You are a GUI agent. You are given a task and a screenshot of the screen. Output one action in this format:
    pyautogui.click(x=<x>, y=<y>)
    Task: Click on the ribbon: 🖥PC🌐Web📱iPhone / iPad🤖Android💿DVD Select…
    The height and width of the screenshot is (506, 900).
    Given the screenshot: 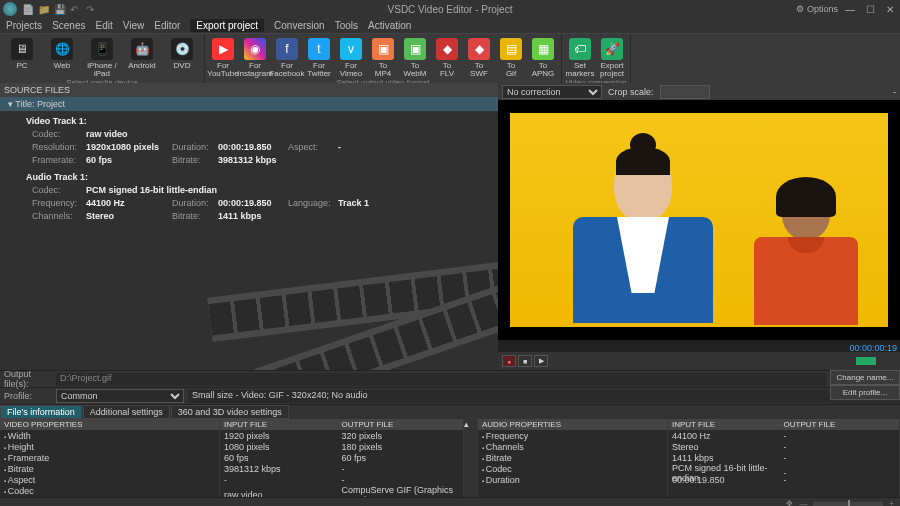 What is the action you would take?
    pyautogui.click(x=450, y=58)
    